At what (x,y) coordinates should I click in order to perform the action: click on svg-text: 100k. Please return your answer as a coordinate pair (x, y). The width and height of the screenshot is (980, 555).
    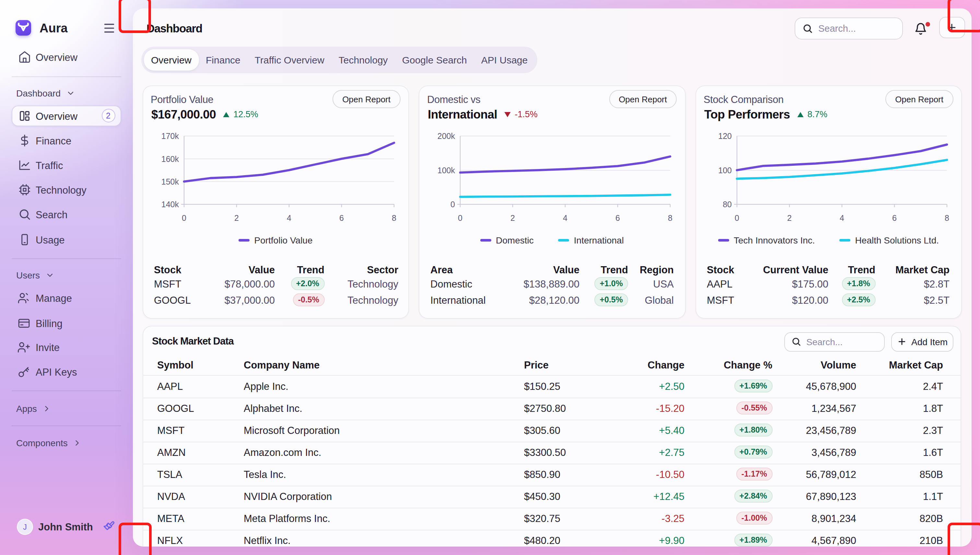
    Looking at the image, I should click on (446, 170).